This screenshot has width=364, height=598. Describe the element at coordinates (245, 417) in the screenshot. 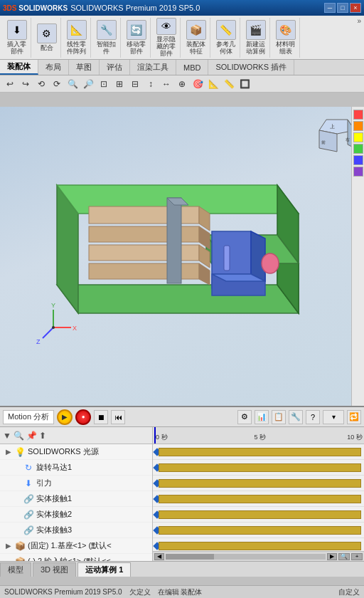

I see `motion-settings-button: ⚙` at that location.